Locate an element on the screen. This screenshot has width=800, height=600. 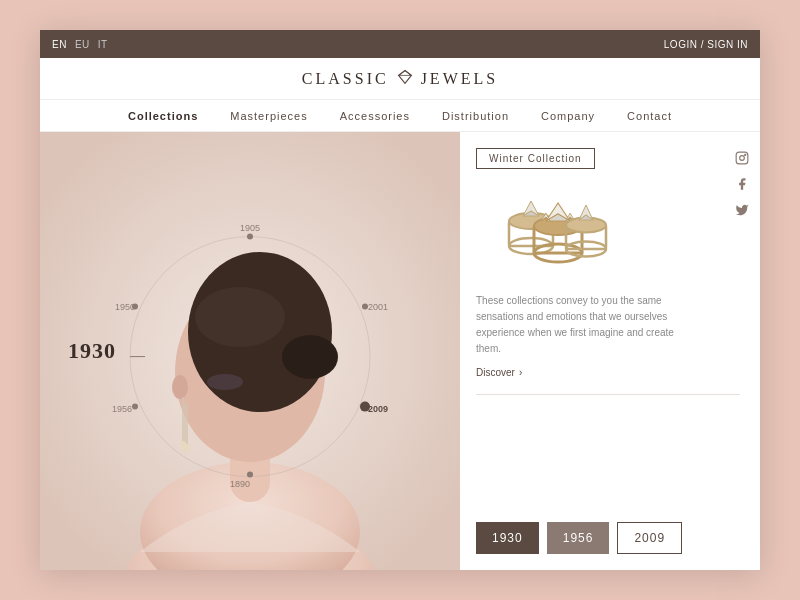
discover-link: Discover › is located at coordinates (608, 372).